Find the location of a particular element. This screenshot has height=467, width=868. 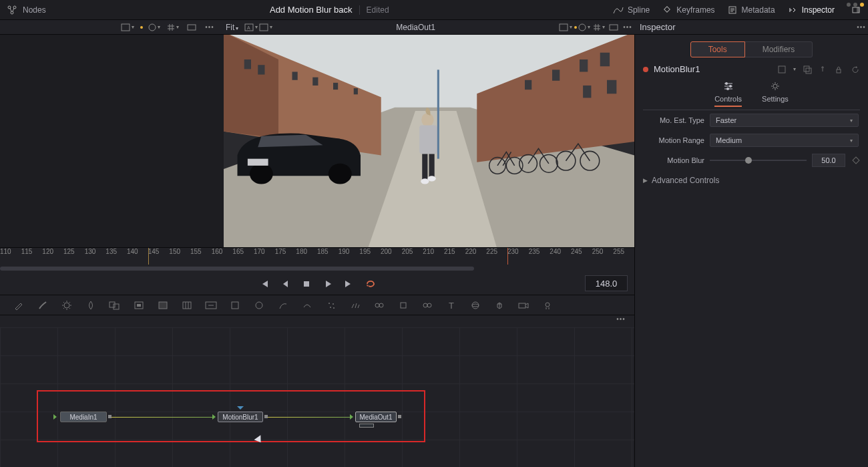

more-menu-center: ••• is located at coordinates (628, 27).